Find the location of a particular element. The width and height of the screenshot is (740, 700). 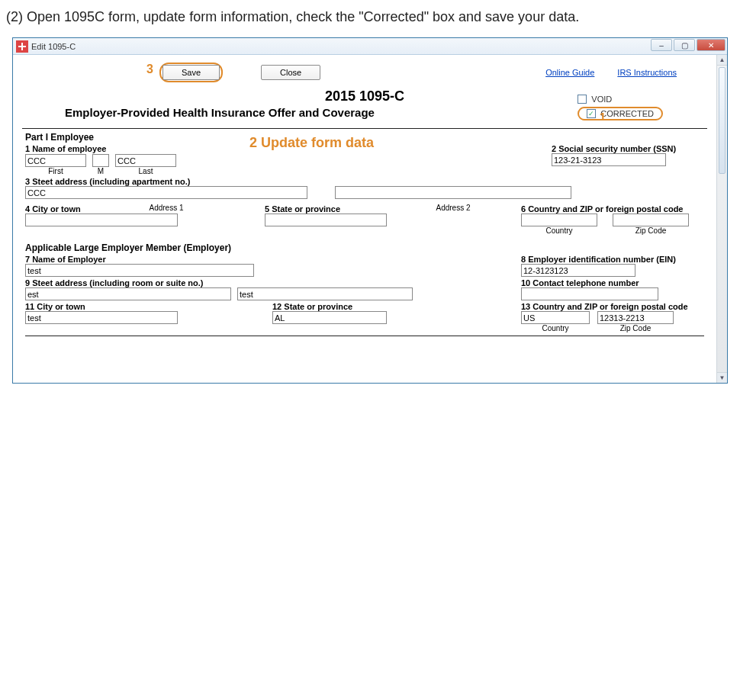

corrected-checkbox is located at coordinates (591, 114).